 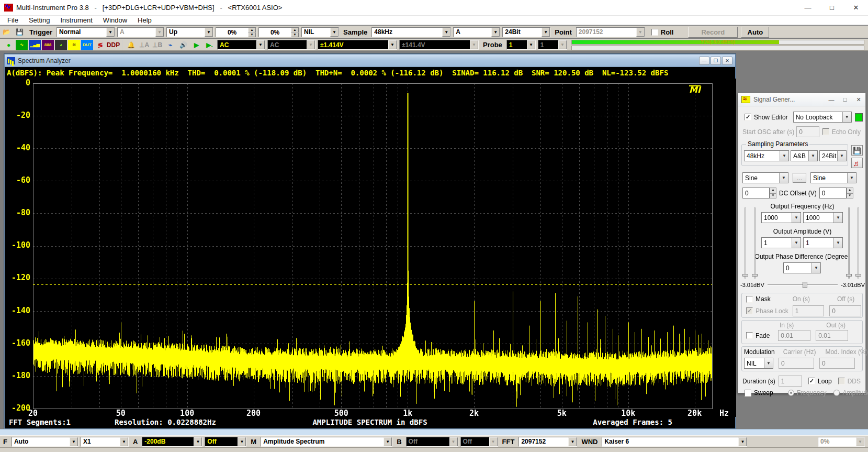 What do you see at coordinates (859, 117) in the screenshot?
I see `generator-run-button` at bounding box center [859, 117].